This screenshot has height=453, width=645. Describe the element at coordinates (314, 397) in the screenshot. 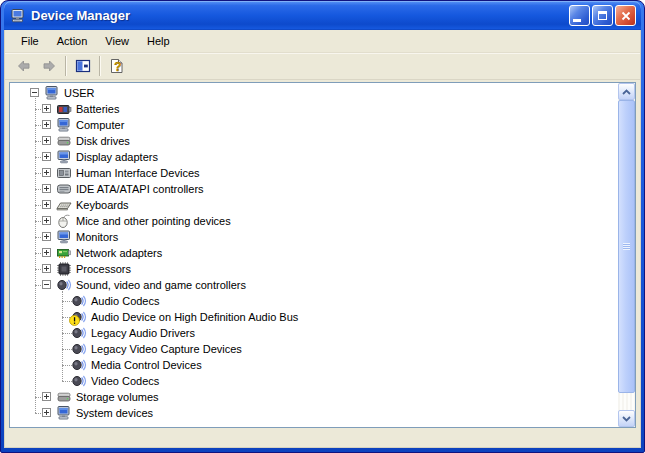

I see `tree-item: Storage volumes` at that location.